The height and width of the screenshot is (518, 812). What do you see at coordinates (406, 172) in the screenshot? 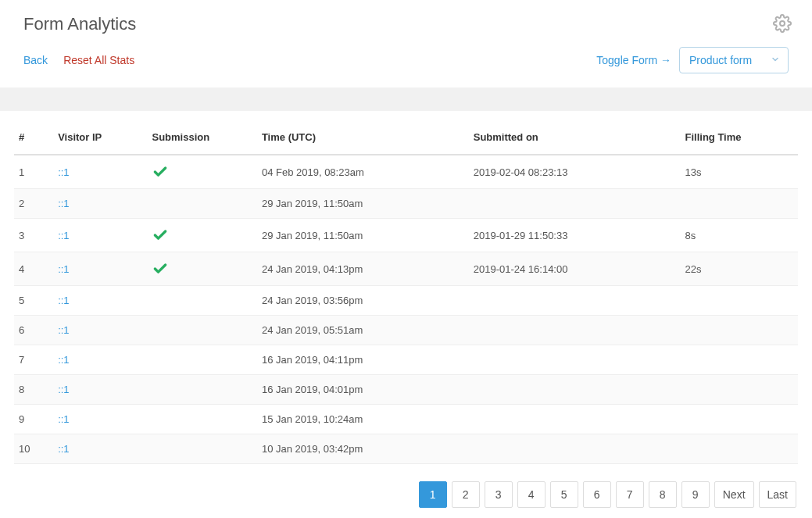
I see `table-row: 1::104 Feb 2019, 08:23am2019-02-04 08:23…` at bounding box center [406, 172].